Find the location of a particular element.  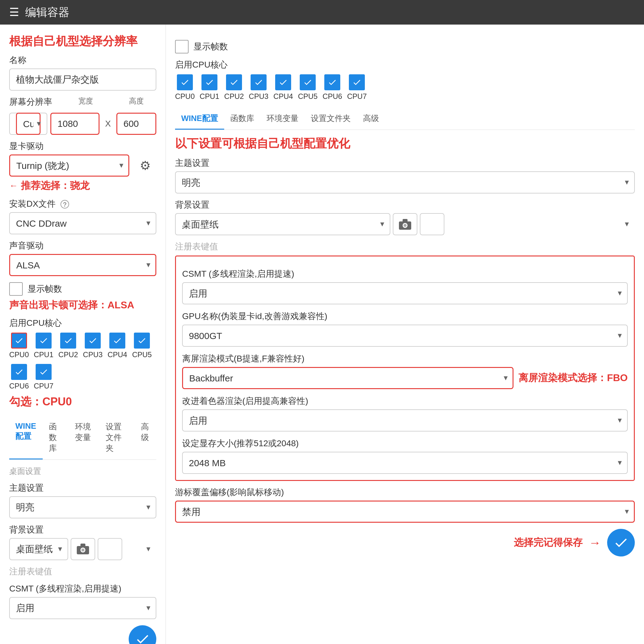

right-cpu4-checkbox is located at coordinates (283, 82).